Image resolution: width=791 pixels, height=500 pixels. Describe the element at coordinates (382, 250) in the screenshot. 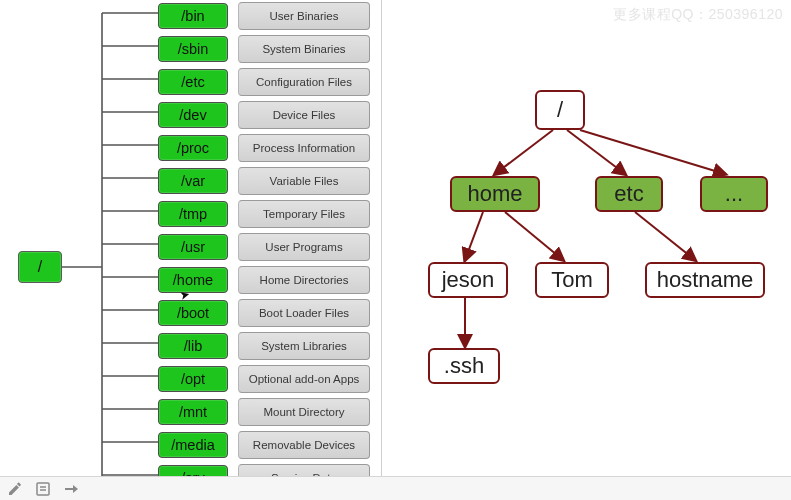

I see `vertical-divider` at that location.